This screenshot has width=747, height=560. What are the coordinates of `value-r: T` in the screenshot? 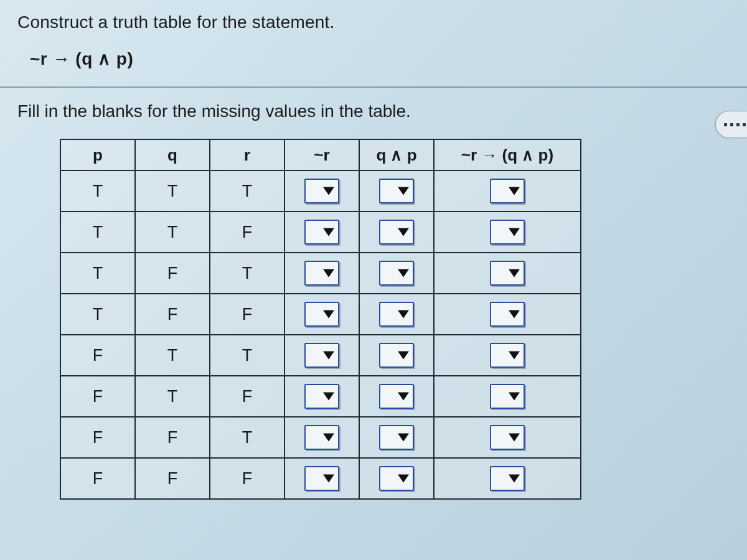 It's located at (248, 355).